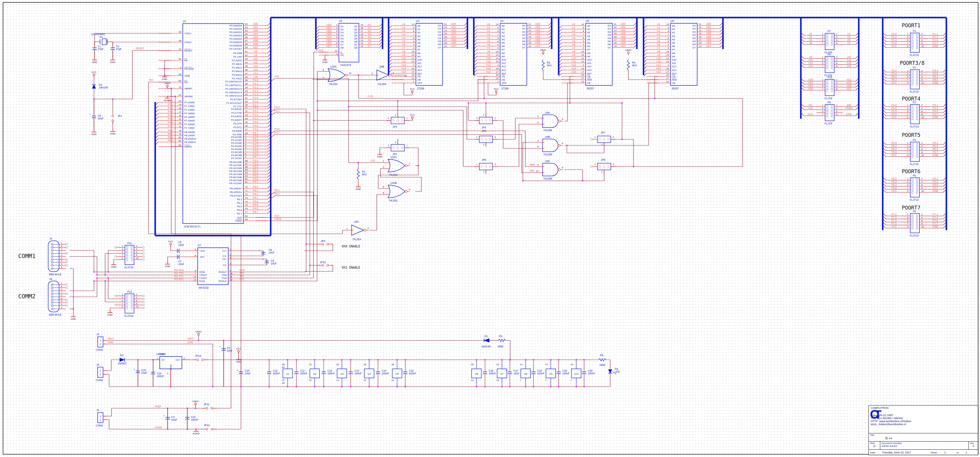  What do you see at coordinates (256, 170) in the screenshot?
I see `net-label: P5.3` at bounding box center [256, 170].